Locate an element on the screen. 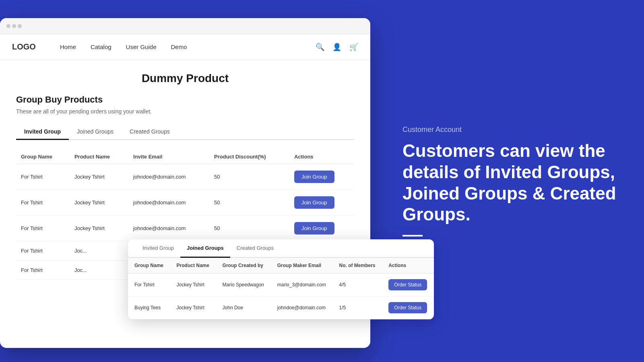 This screenshot has height=362, width=644. tab-invited-group: Invited Group is located at coordinates (43, 132).